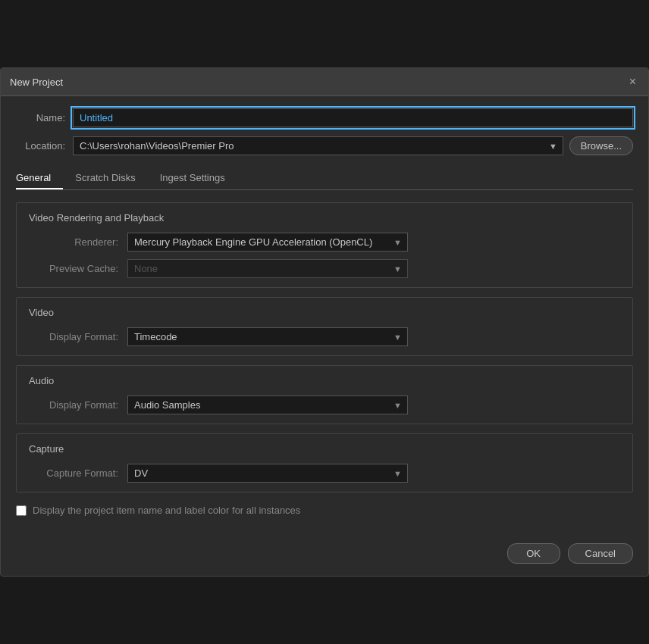 The image size is (649, 644). Describe the element at coordinates (324, 179) in the screenshot. I see `tabs-bar: General Scratch Disks Ingest Settings` at that location.